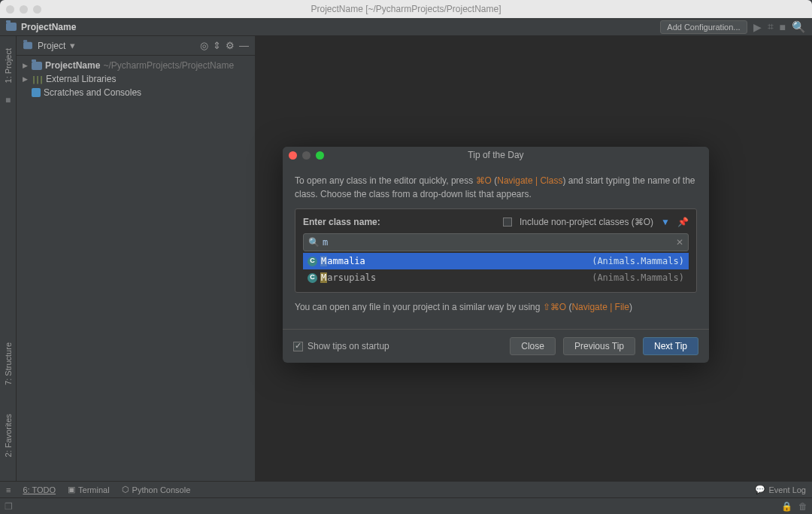  Describe the element at coordinates (217, 45) in the screenshot. I see `collapse-icon: ⇕` at that location.